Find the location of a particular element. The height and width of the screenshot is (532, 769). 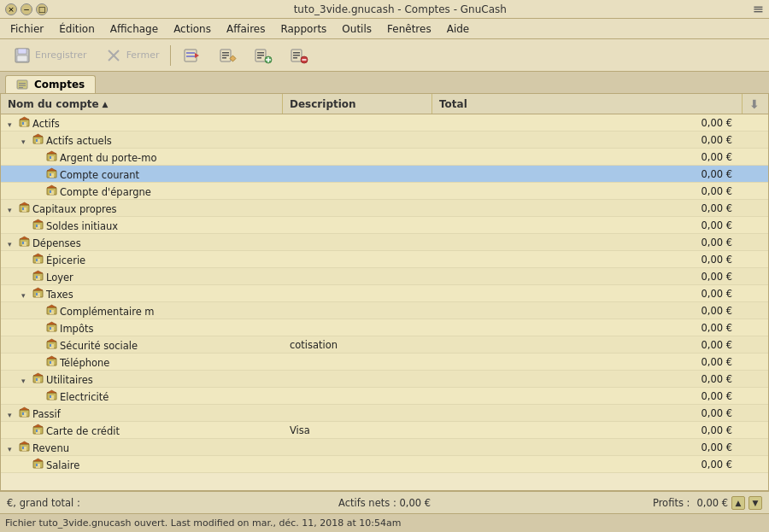

table-row: ▾ Taxes0,00 € is located at coordinates (384, 294).